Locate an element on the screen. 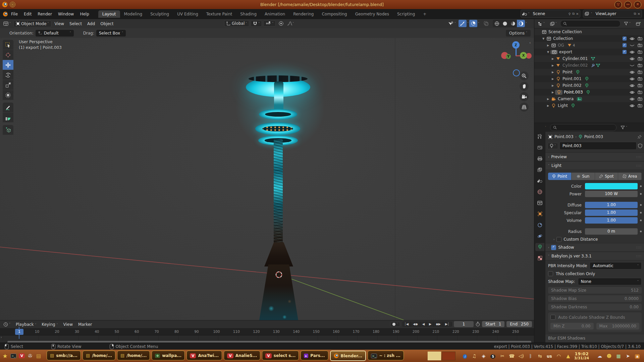  color-swatch is located at coordinates (611, 186).